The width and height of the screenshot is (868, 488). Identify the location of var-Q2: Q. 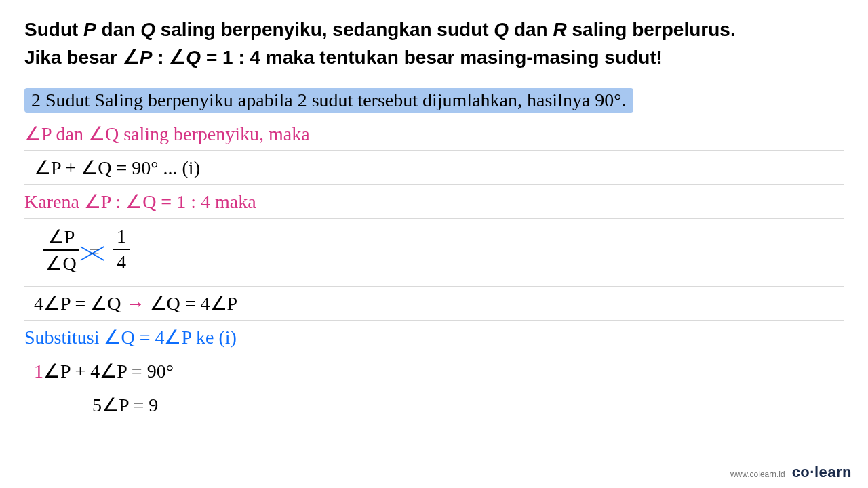
(501, 30).